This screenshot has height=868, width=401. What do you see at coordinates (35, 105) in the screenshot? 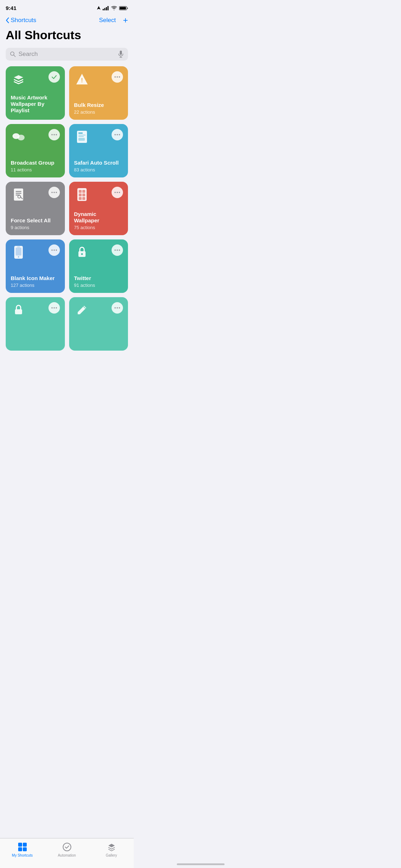
I see `card-bottom-1: Music Artwork Wallpaper By Playlist` at bounding box center [35, 105].